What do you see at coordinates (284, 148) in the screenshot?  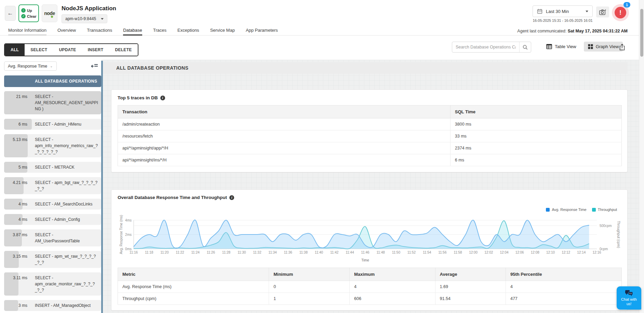 I see `table-cell: api/*/apminsight/app/*/H` at bounding box center [284, 148].